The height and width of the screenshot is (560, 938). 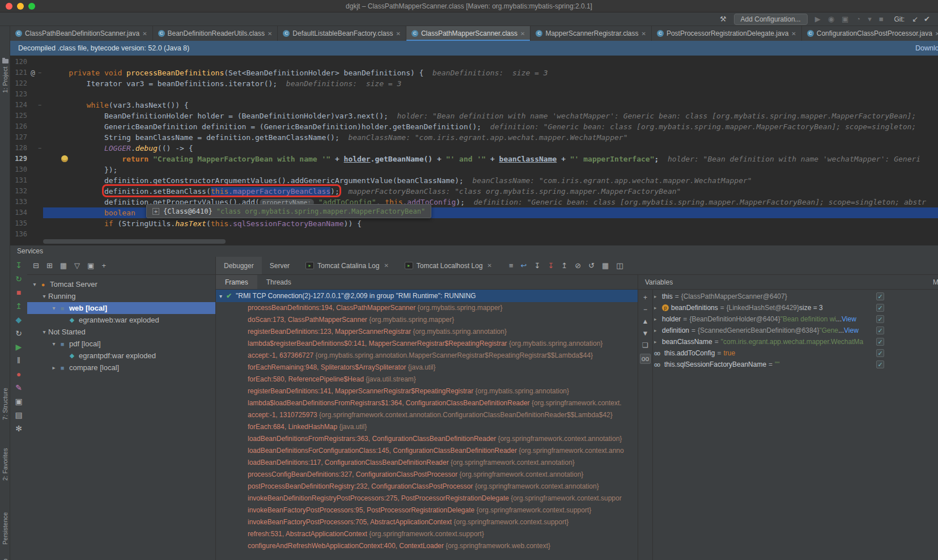 I want to click on build-icon: ⚒, so click(x=723, y=19).